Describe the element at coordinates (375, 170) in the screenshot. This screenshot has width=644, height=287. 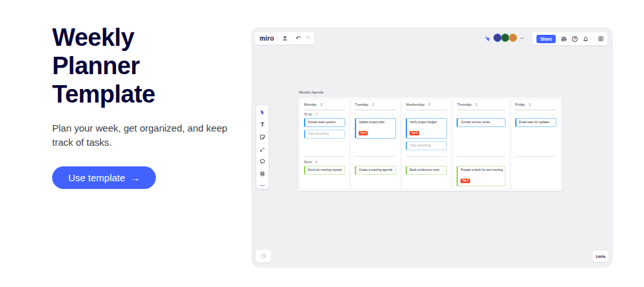
I see `task-card-done: Create a meeting agenda` at that location.